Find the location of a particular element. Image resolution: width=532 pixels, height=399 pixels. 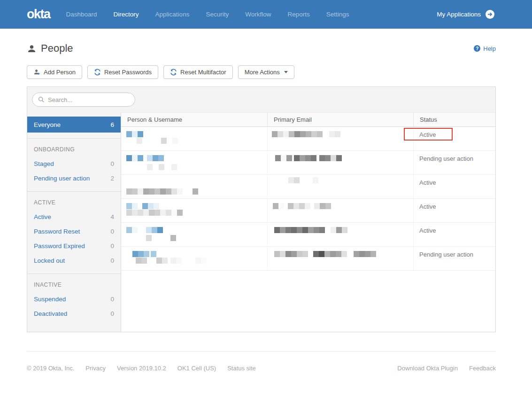

footer-link-download-okta-plugin: Download Okta Plugin is located at coordinates (427, 368).